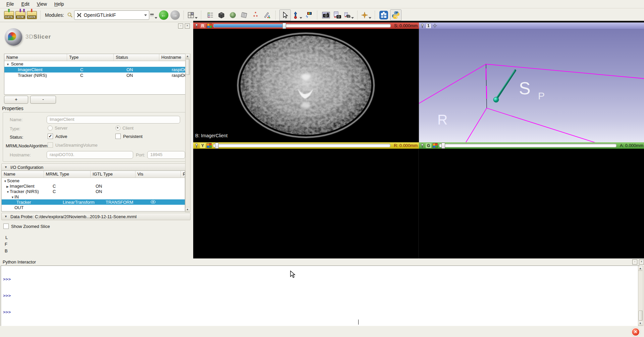 Image resolution: width=644 pixels, height=337 pixels. I want to click on green-slice-slider, so click(528, 146).